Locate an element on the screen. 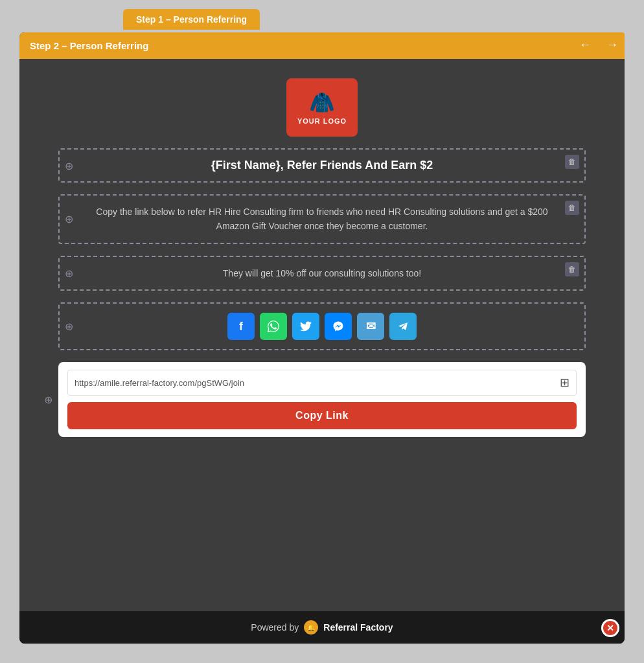 The image size is (644, 663). description-text: Copy the link below to refer HR Hire Con… is located at coordinates (322, 219).